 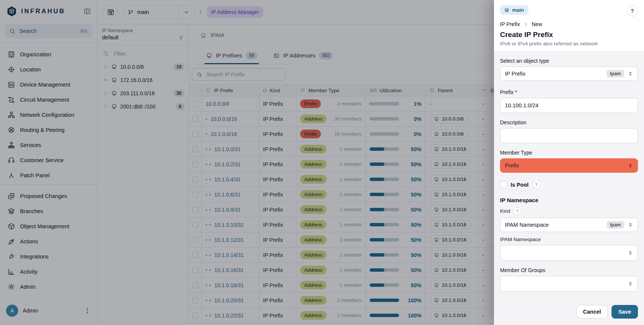 What do you see at coordinates (632, 11) in the screenshot?
I see `help-button: ?` at bounding box center [632, 11].